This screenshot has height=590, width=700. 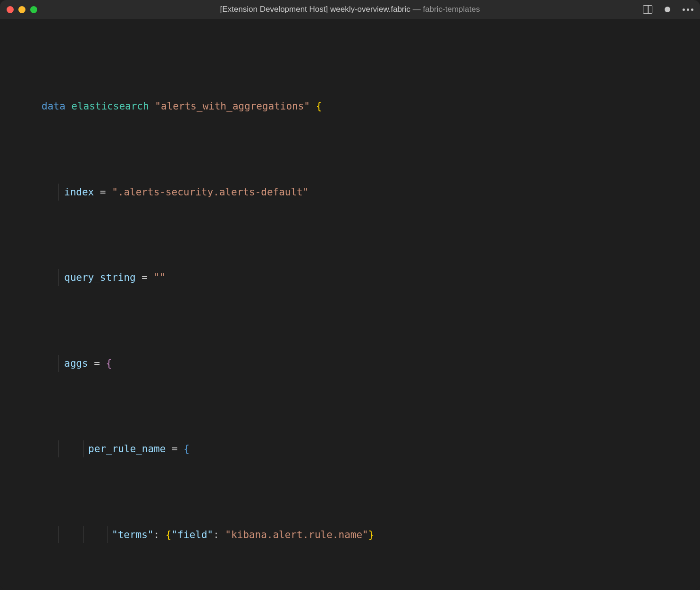 I want to click on titlebar-actions, so click(x=668, y=9).